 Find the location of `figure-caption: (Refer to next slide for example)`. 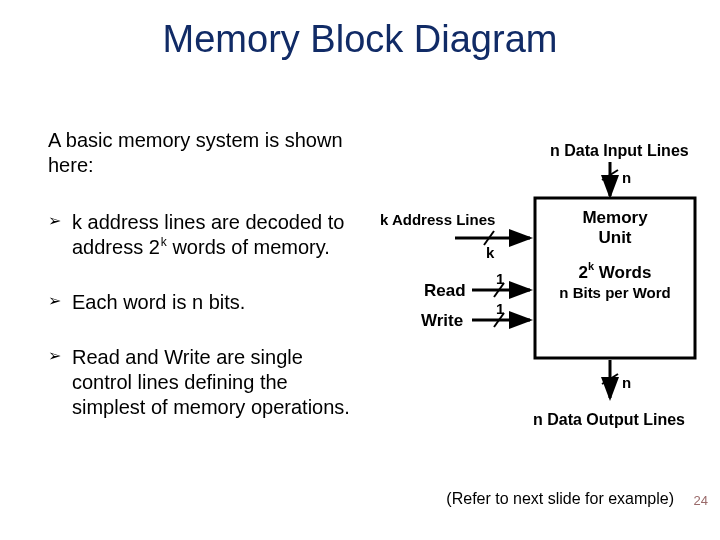

figure-caption: (Refer to next slide for example) is located at coordinates (560, 499).